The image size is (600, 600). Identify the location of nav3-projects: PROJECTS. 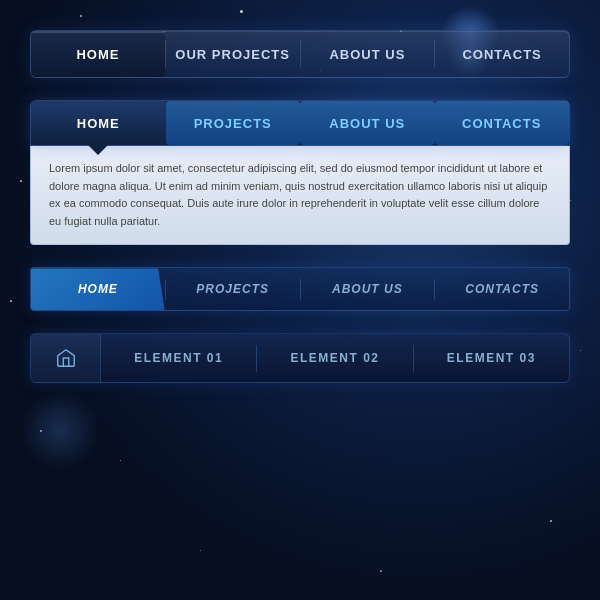
(233, 289).